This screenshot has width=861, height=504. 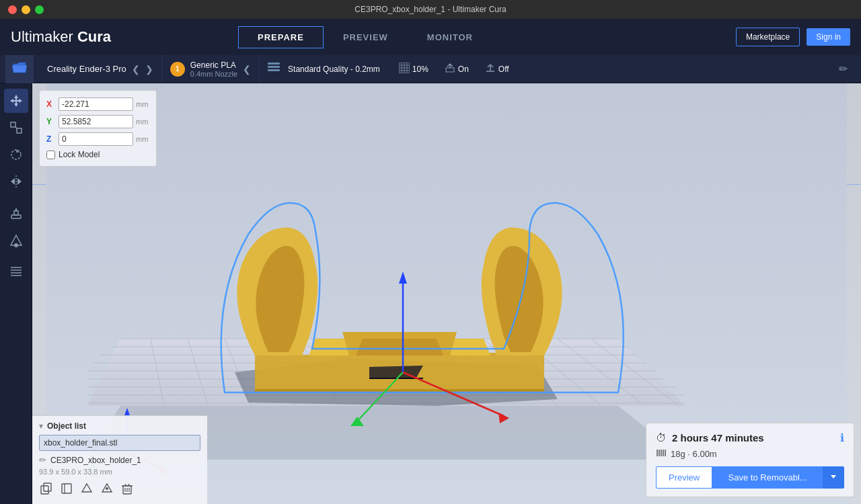 I want to click on x-value-input, so click(x=96, y=104).